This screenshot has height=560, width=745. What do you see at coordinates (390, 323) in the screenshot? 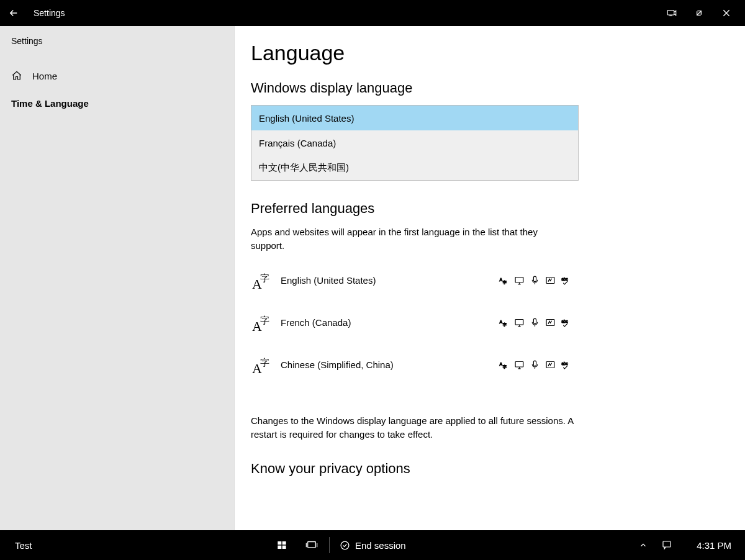
I see `preferred-language-label: French (Canada)` at bounding box center [390, 323].